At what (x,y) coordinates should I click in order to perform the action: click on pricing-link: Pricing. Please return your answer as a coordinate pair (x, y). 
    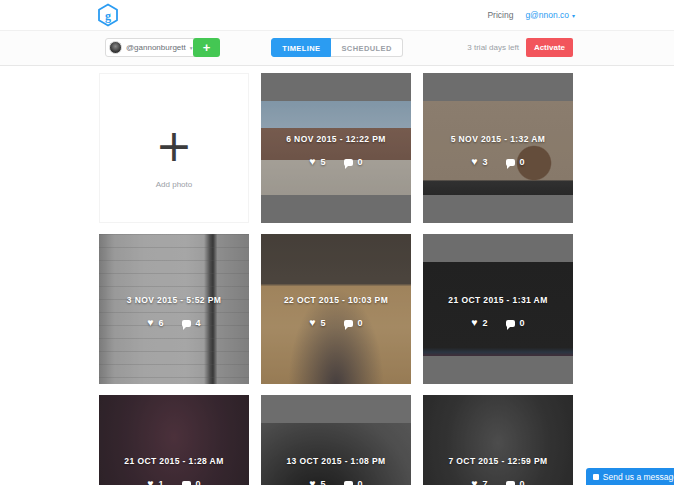
    Looking at the image, I should click on (500, 15).